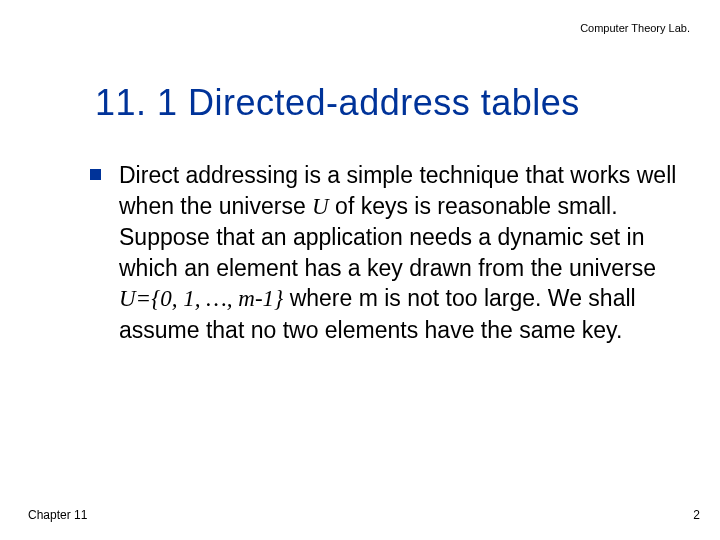  What do you see at coordinates (201, 298) in the screenshot?
I see `universe-set: U={0, 1, …, m-1}` at bounding box center [201, 298].